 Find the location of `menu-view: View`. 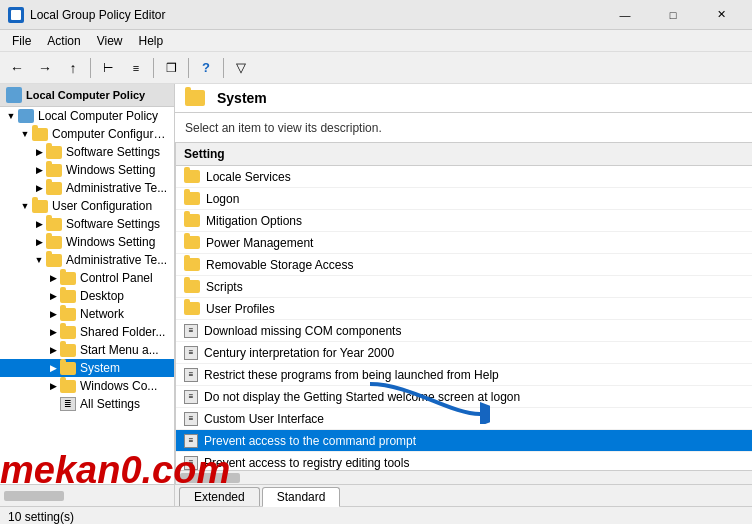

menu-view: View is located at coordinates (110, 41).